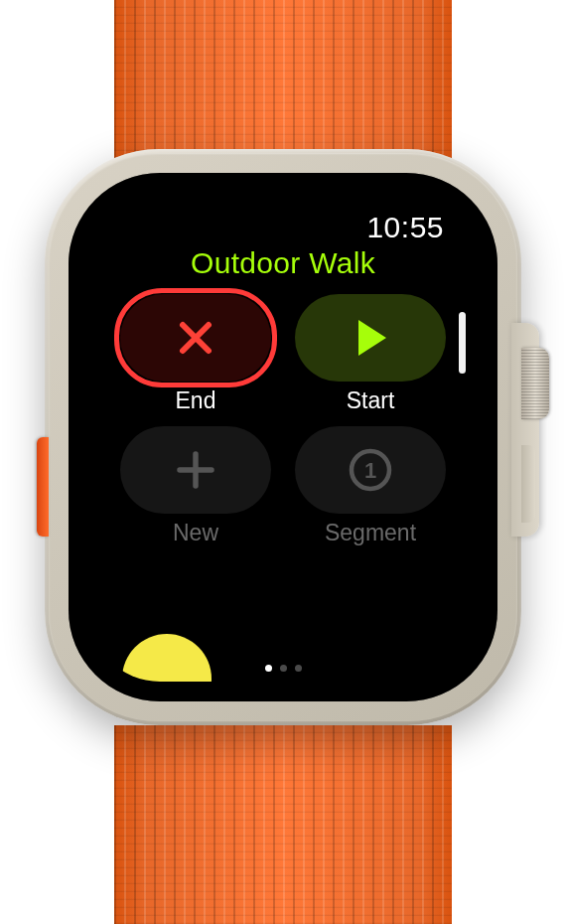 The height and width of the screenshot is (924, 566). What do you see at coordinates (370, 471) in the screenshot?
I see `svg-text: 1` at bounding box center [370, 471].